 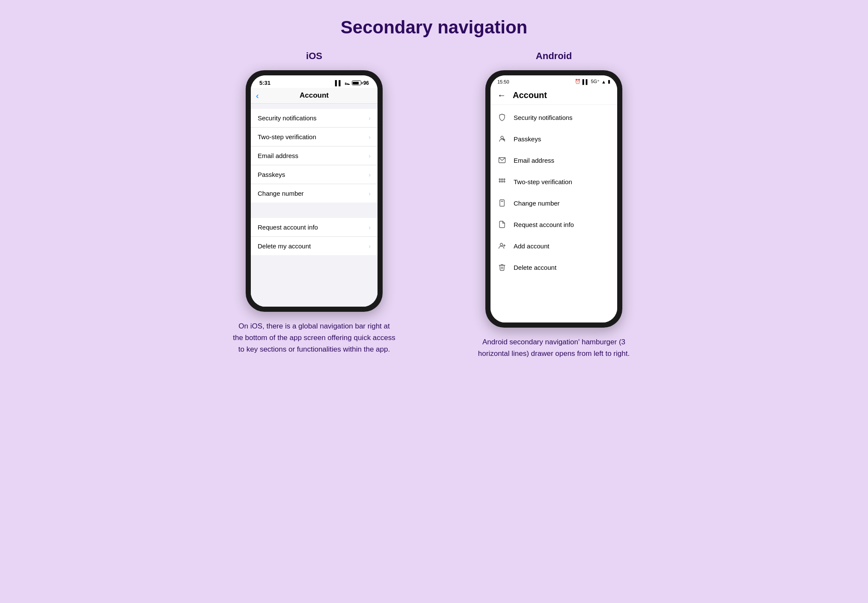 I want to click on ios-phone-shell: 5:31 ▌▌ ⌳ 96 ‹ Account, so click(x=314, y=191).